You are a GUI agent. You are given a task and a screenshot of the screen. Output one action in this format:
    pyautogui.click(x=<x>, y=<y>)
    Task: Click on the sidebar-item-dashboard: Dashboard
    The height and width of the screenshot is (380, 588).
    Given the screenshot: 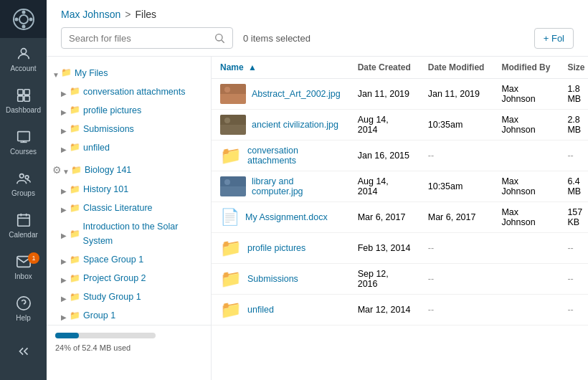 What is the action you would take?
    pyautogui.click(x=23, y=100)
    